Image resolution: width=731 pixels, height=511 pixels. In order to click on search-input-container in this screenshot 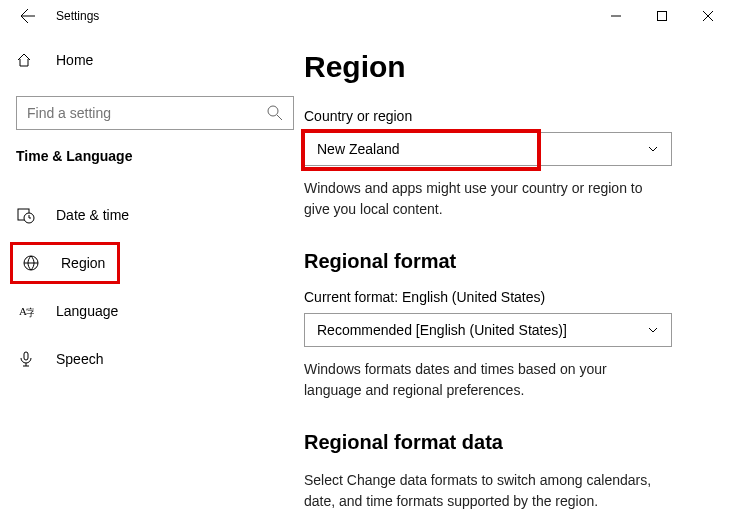, I will do `click(155, 113)`.